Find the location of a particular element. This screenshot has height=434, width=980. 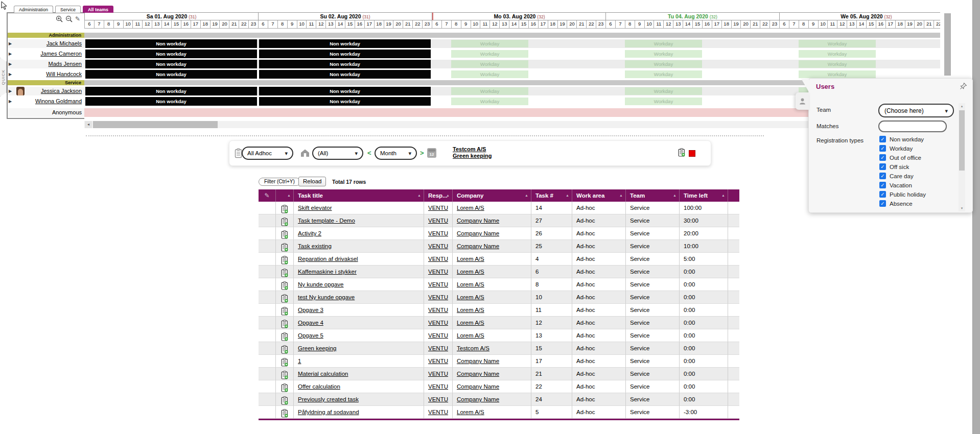

task-title-link: Opgave 4 is located at coordinates (311, 323).